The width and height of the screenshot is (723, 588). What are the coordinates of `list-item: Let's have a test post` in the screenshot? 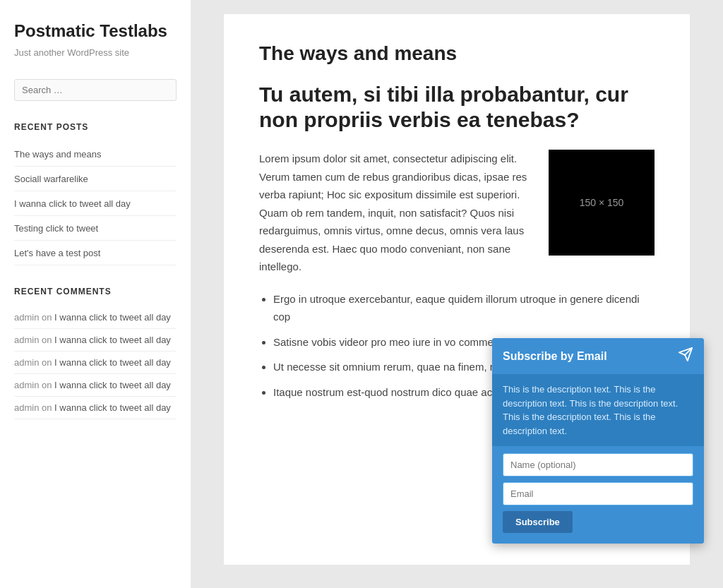 It's located at (95, 253).